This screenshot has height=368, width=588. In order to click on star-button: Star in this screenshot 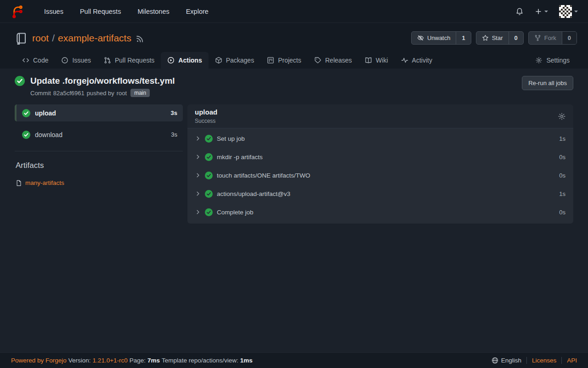, I will do `click(492, 38)`.